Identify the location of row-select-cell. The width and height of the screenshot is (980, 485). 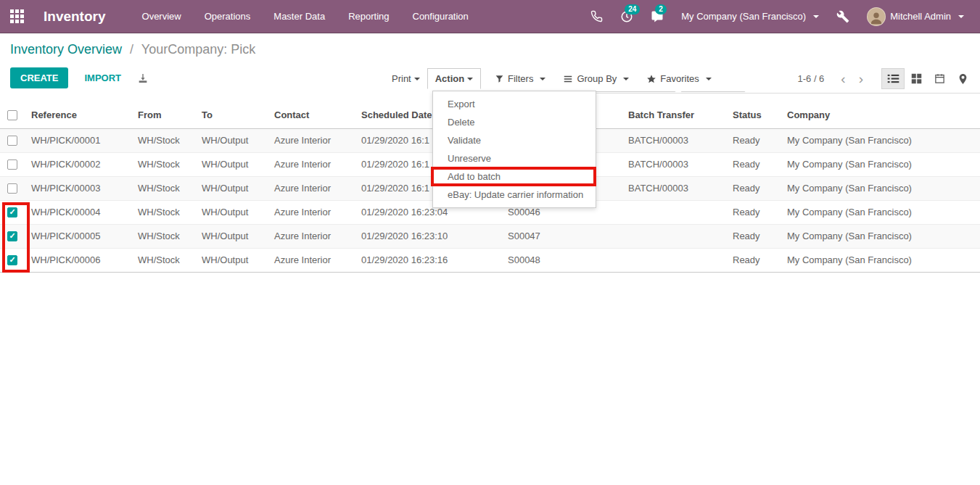
(12, 141).